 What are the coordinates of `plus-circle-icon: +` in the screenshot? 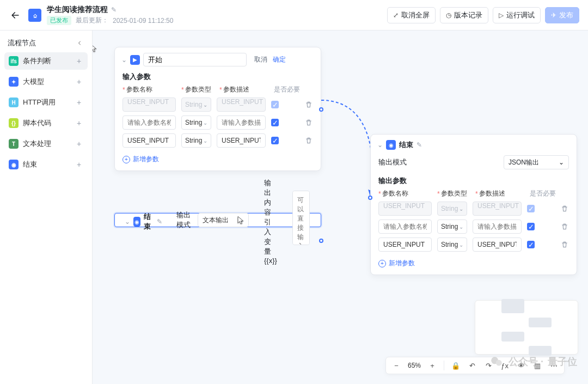 It's located at (126, 160).